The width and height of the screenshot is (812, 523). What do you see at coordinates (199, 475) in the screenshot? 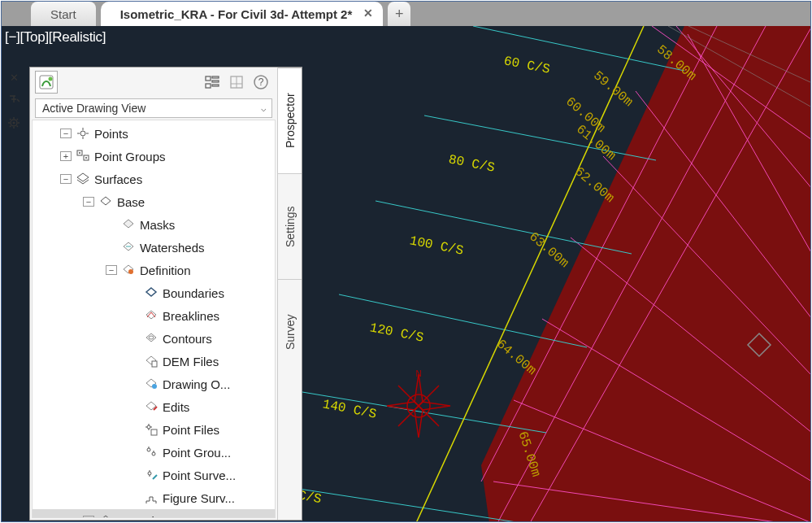
I see `tree-label: Point Surve...` at bounding box center [199, 475].